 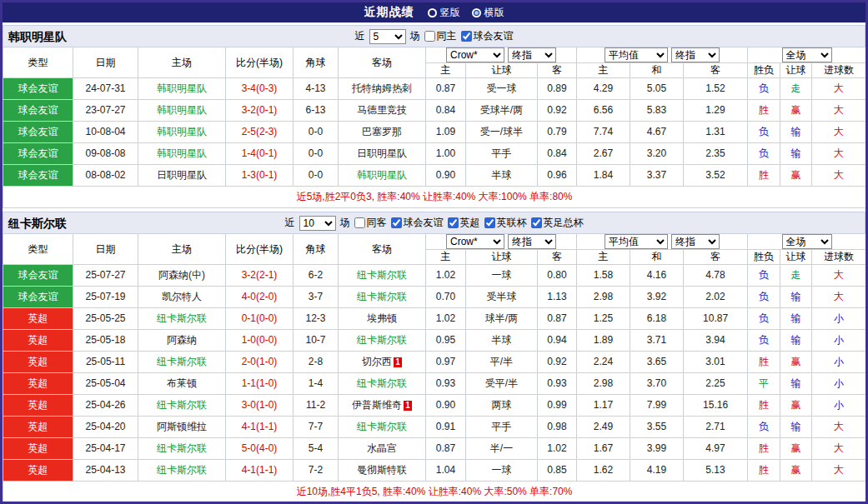 What do you see at coordinates (182, 427) in the screenshot?
I see `home-team-link: 阿斯顿维拉` at bounding box center [182, 427].